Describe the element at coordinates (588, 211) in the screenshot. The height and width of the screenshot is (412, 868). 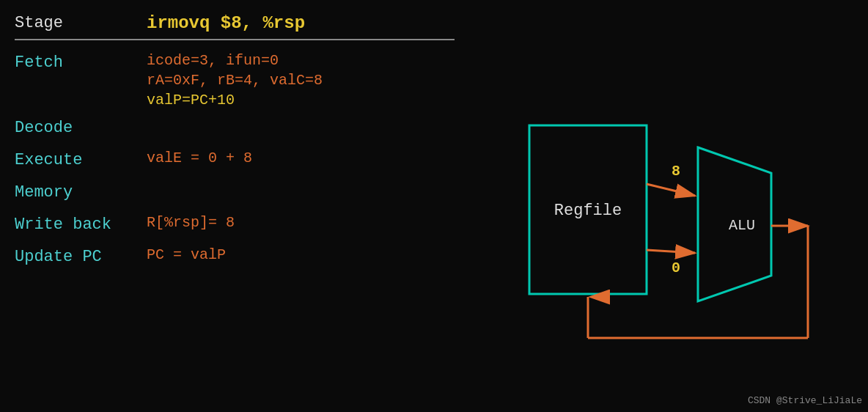
I see `svg-text: Regfile` at that location.